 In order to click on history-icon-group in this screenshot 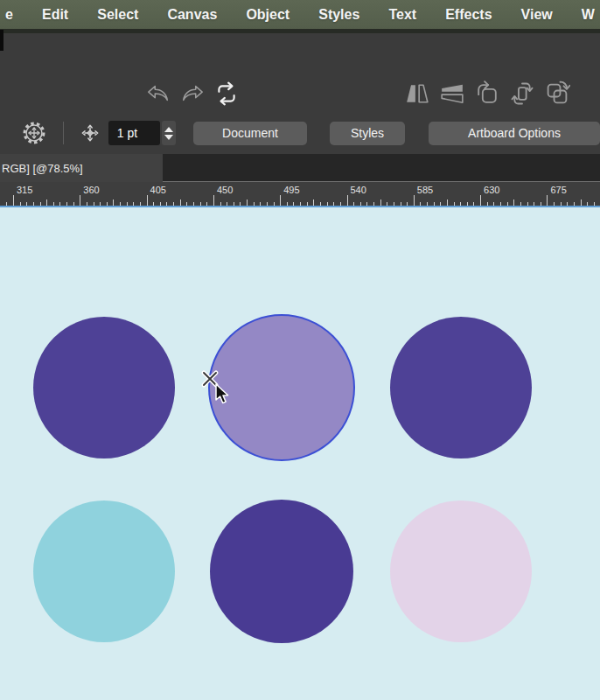, I will do `click(192, 94)`.